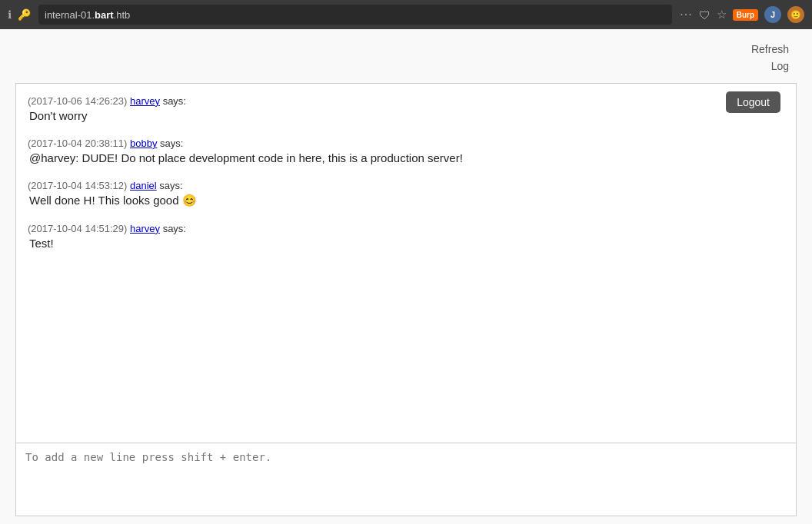 The width and height of the screenshot is (812, 524). Describe the element at coordinates (143, 143) in the screenshot. I see `message-username: bobby` at that location.